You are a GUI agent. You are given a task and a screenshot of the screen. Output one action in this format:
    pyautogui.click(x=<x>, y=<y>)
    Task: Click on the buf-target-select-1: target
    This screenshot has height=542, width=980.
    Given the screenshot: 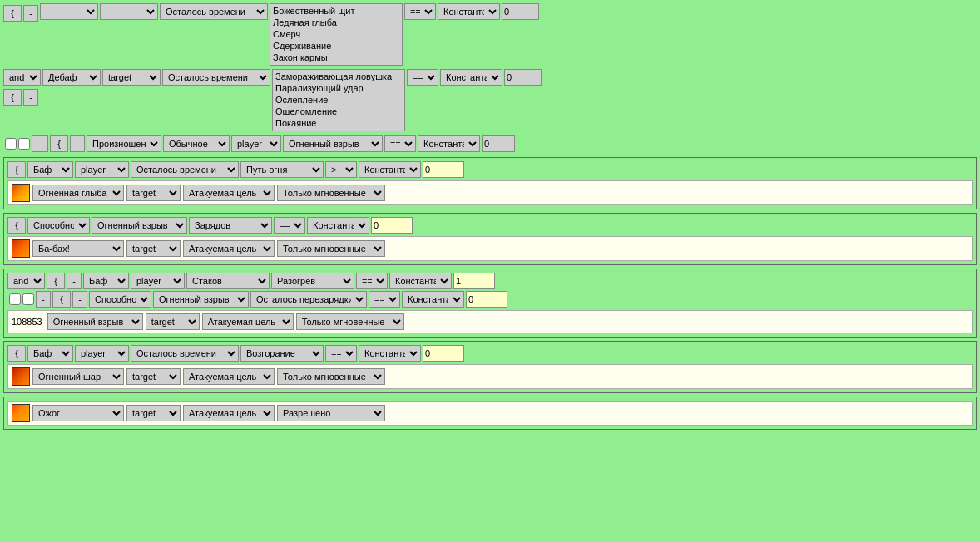 What is the action you would take?
    pyautogui.click(x=129, y=12)
    